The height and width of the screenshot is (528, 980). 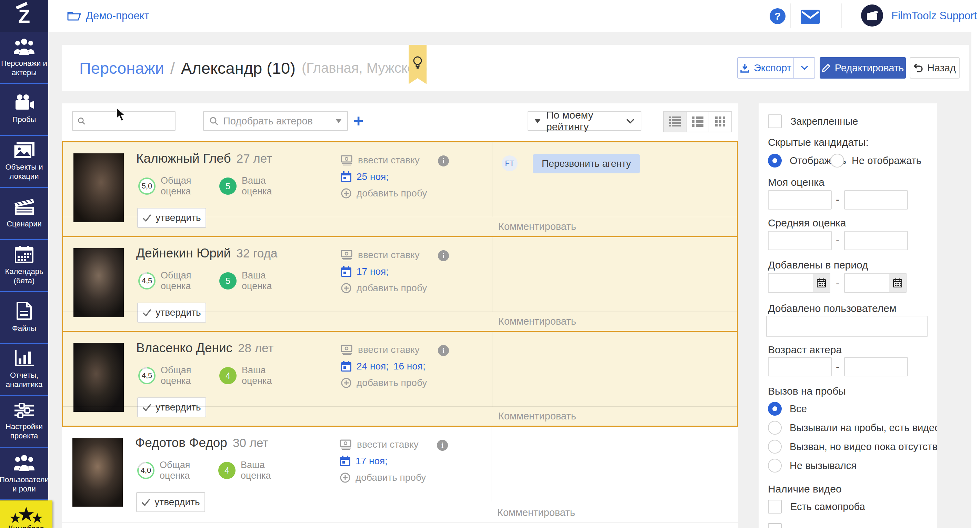 I want to click on topbar-divider, so click(x=842, y=16).